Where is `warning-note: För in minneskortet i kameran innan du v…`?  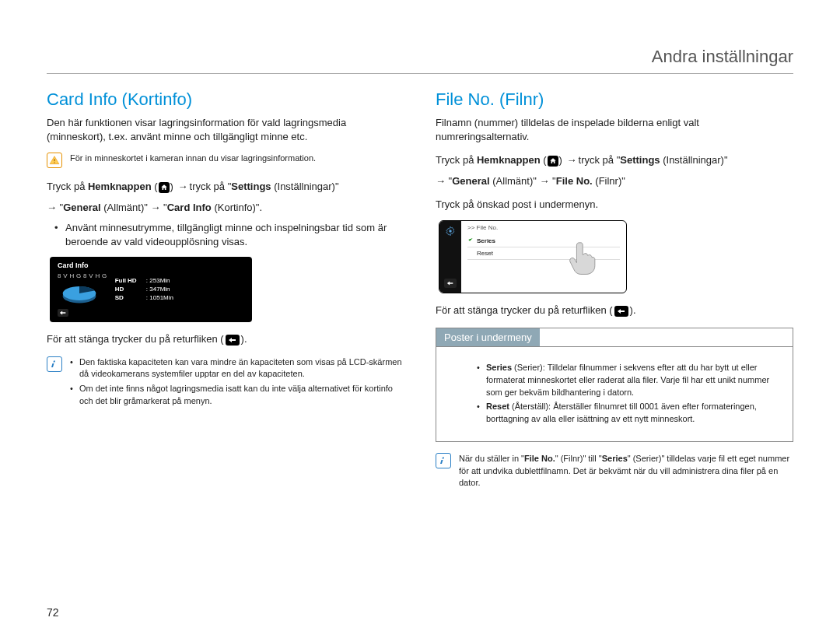 warning-note: För in minneskortet i kameran innan du v… is located at coordinates (226, 160).